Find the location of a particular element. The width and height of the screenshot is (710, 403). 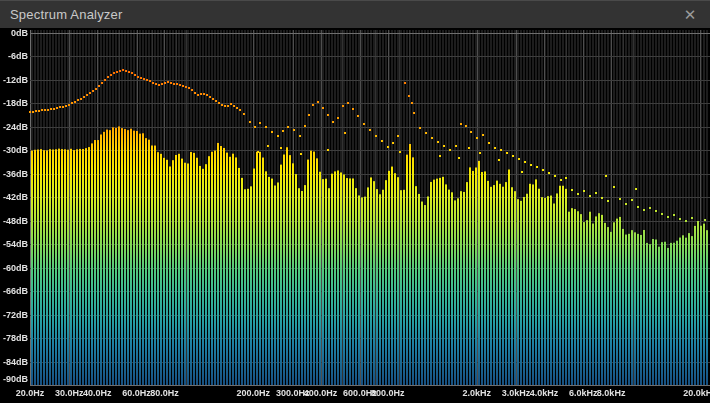

y-axis-label: -42dB is located at coordinates (14, 197).